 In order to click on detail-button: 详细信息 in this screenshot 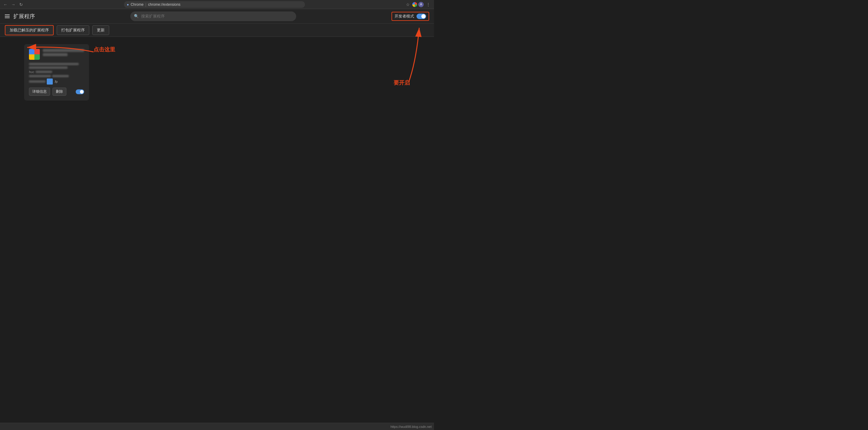, I will do `click(40, 92)`.